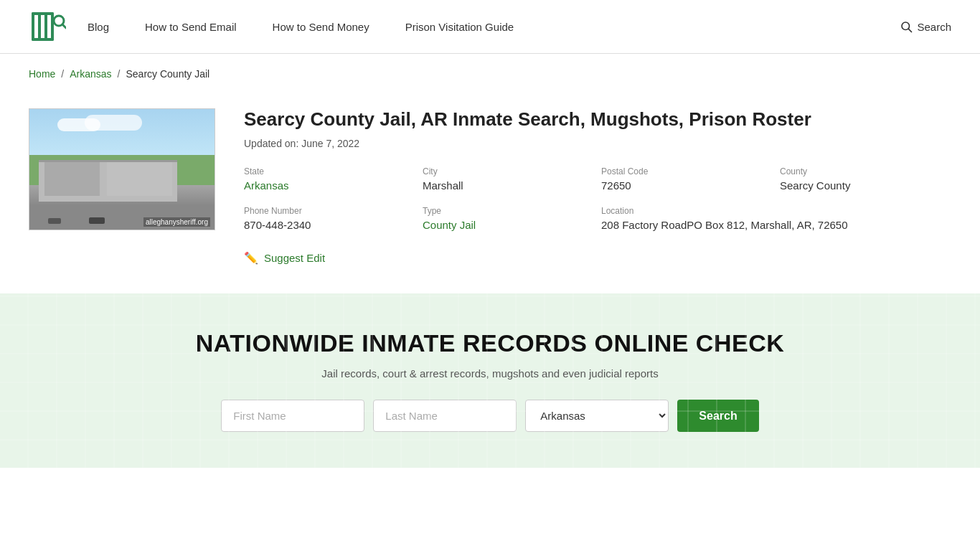 Image resolution: width=980 pixels, height=551 pixels. What do you see at coordinates (865, 171) in the screenshot?
I see `county-label: County` at bounding box center [865, 171].